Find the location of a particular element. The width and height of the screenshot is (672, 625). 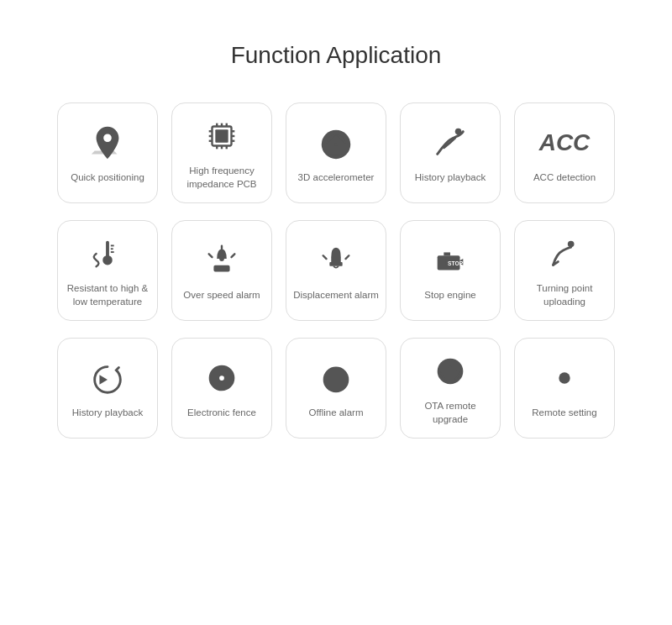

over-speed-label: Over speed alarm is located at coordinates (222, 296).